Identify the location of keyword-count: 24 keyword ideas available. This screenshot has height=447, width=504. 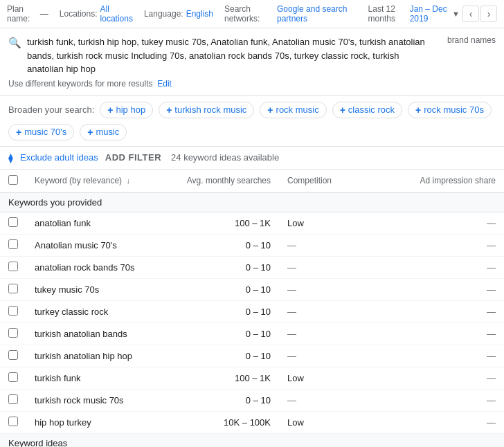
(225, 158).